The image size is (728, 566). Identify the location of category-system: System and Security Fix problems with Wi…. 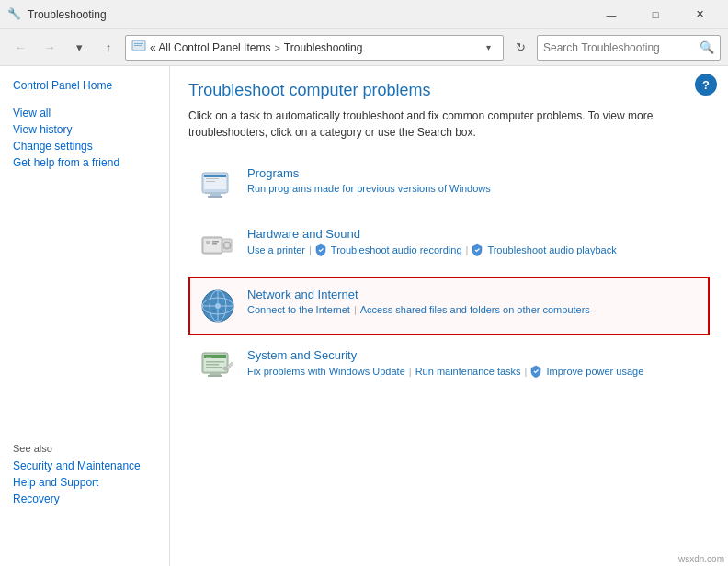
(449, 367).